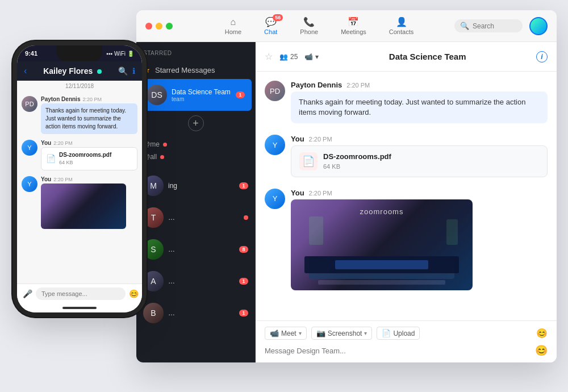 The image size is (568, 392). What do you see at coordinates (27, 294) in the screenshot?
I see `microphone-icon: 🎤` at bounding box center [27, 294].